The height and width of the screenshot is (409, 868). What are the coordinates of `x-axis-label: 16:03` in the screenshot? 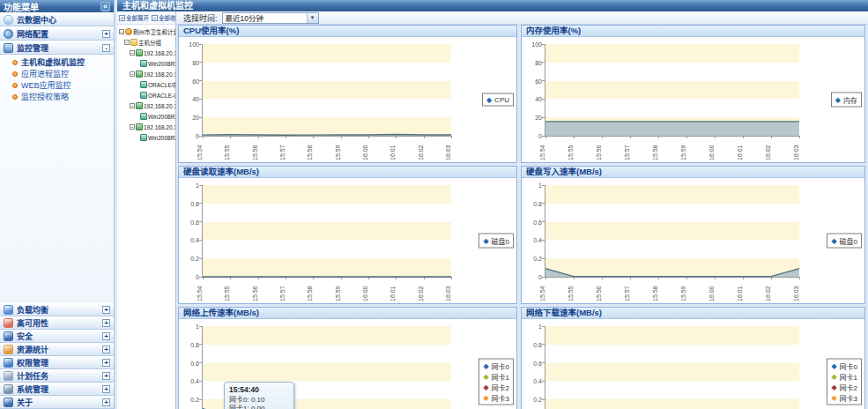 It's located at (797, 149).